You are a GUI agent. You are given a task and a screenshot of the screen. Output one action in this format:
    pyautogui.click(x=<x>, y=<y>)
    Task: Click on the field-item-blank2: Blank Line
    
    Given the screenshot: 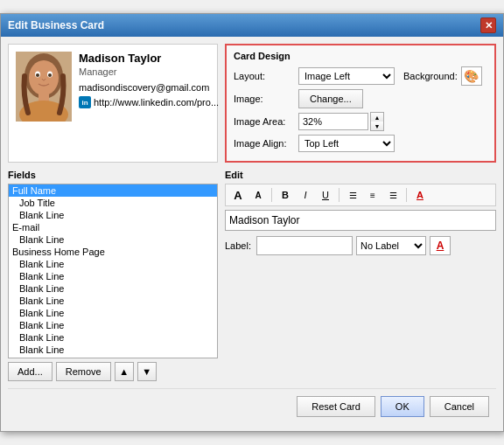 What is the action you would take?
    pyautogui.click(x=113, y=240)
    